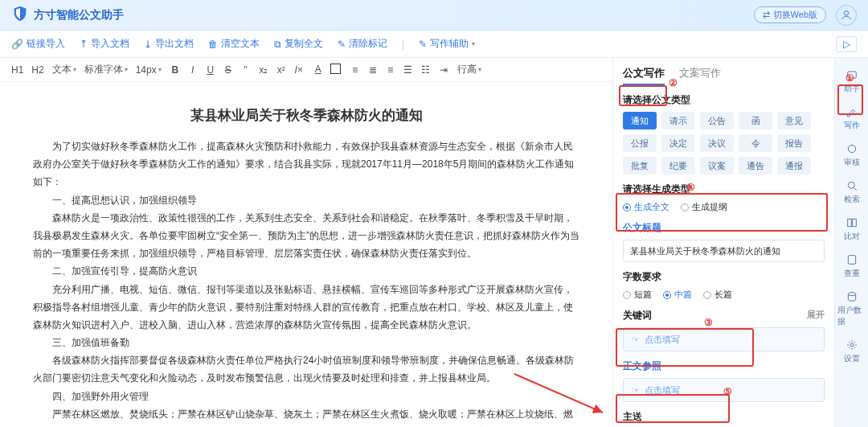 This screenshot has width=868, height=427. What do you see at coordinates (264, 70) in the screenshot?
I see `subscript-button: x₂` at bounding box center [264, 70].